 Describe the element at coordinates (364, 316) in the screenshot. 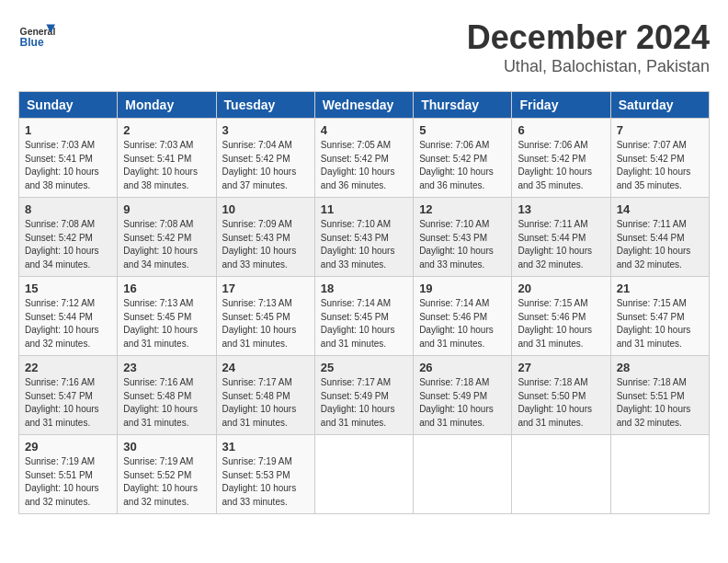

I see `calendar-week-row: 15Sunrise: 7:12 AM Sunset: 5:44 PM Dayli…` at that location.